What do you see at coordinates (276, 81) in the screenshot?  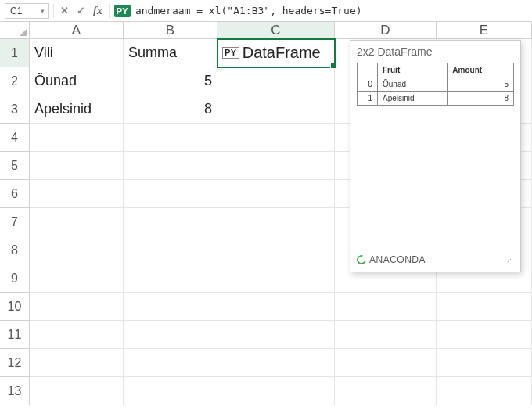 I see `cell-c2` at bounding box center [276, 81].